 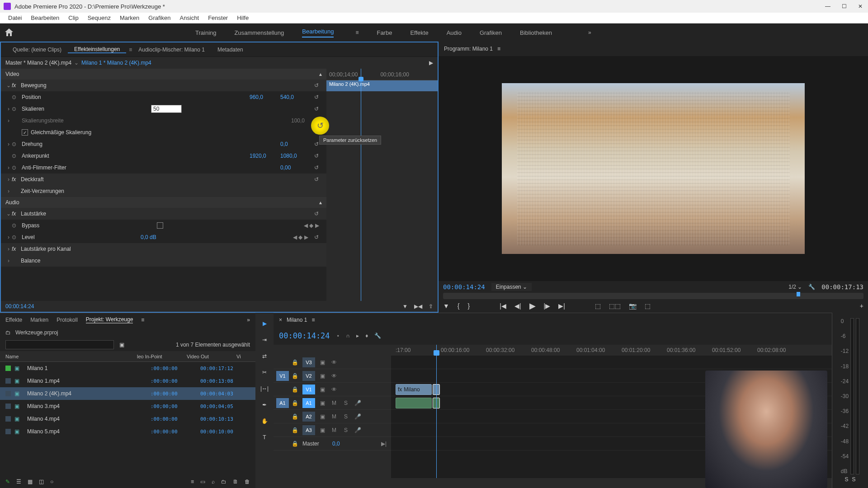 What do you see at coordinates (518, 306) in the screenshot?
I see `step-back-button: ◀|` at bounding box center [518, 306].